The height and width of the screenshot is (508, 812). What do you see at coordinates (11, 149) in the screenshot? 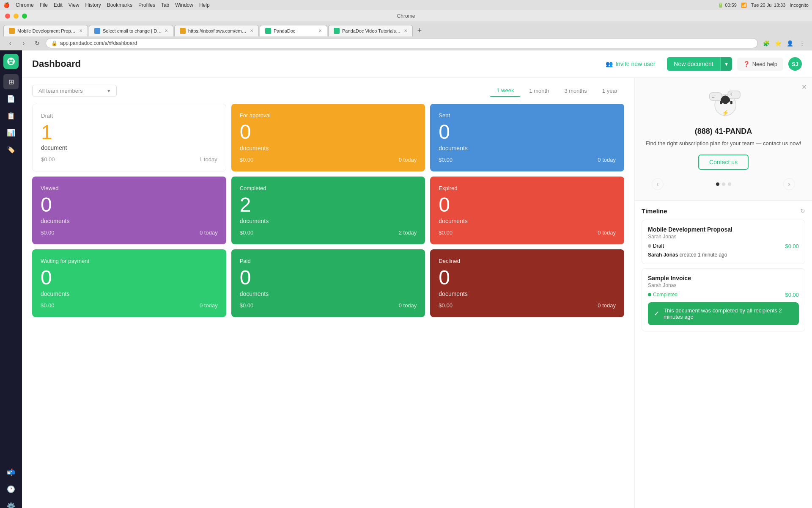
I see `sidebar-item-catalog: 🏷️` at bounding box center [11, 149].